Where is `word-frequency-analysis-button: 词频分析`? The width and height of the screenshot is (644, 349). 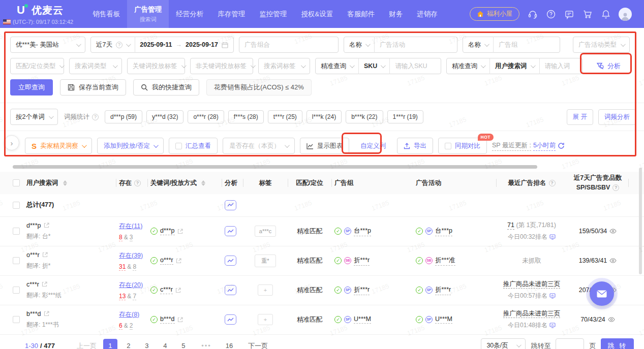
word-frequency-analysis-button: 词频分析 is located at coordinates (617, 117).